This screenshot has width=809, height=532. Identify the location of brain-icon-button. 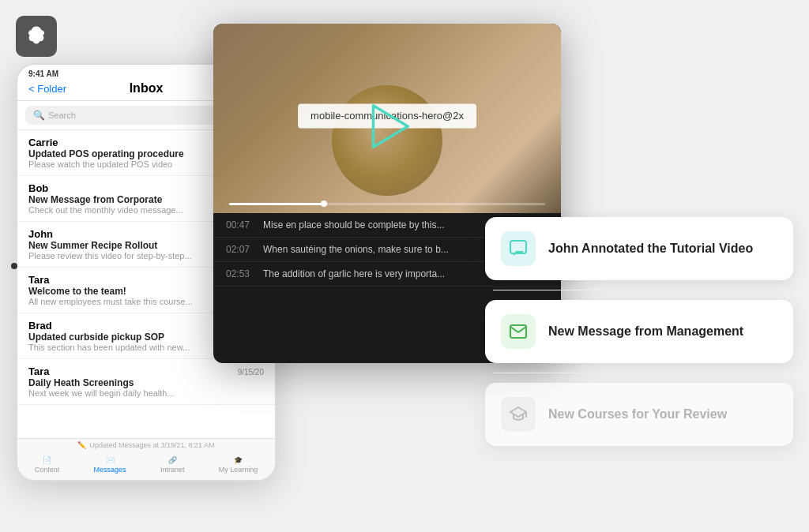
(36, 36).